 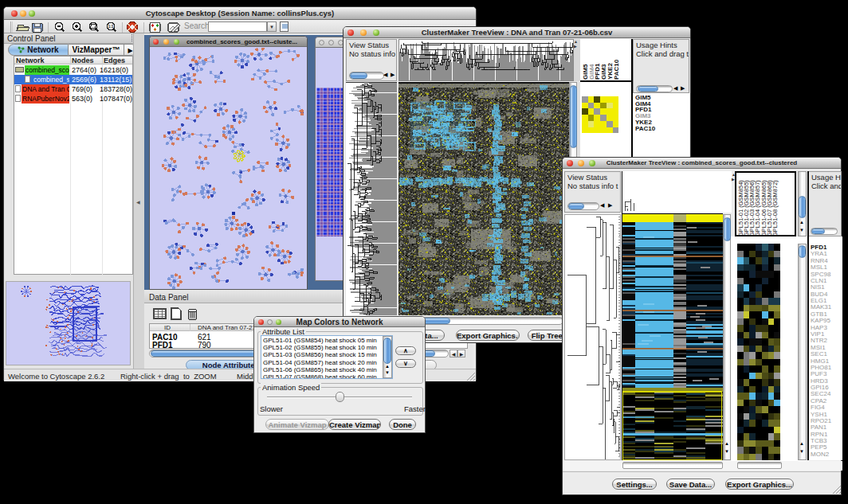 I want to click on svg-text: PAC10, so click(x=617, y=69).